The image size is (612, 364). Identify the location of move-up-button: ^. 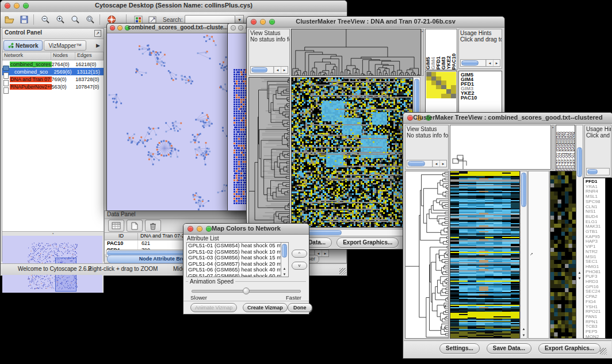
(299, 254).